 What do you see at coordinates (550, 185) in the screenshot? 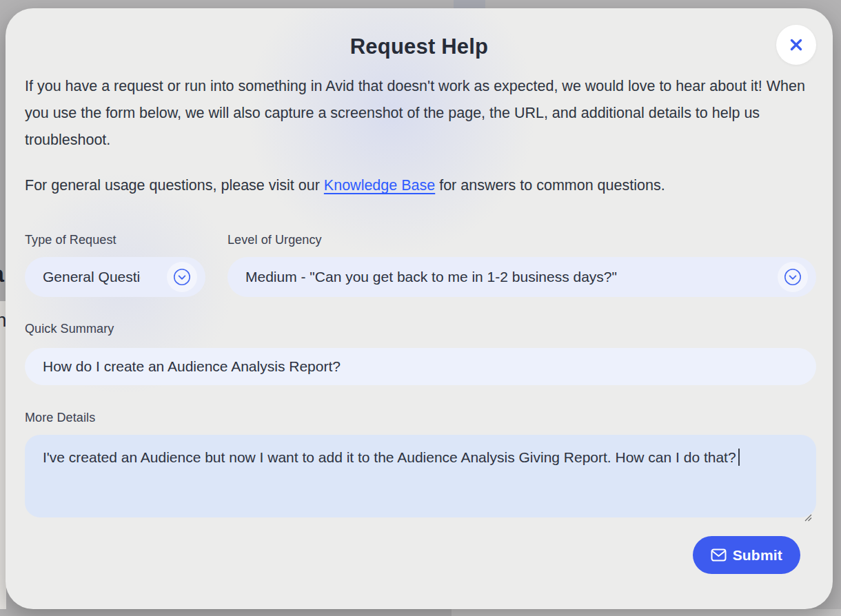
I see `kb-suffix: for answers to common questions.` at bounding box center [550, 185].